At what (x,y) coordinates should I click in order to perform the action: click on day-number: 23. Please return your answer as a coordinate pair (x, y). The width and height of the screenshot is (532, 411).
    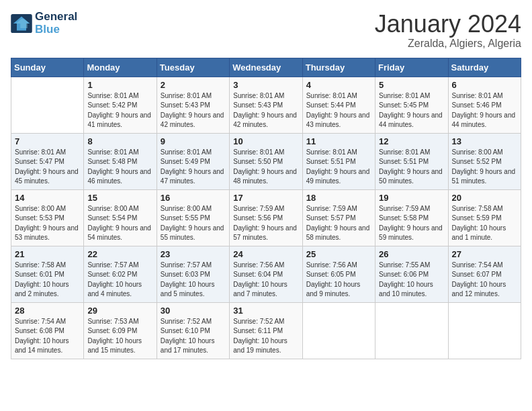
    Looking at the image, I should click on (193, 254).